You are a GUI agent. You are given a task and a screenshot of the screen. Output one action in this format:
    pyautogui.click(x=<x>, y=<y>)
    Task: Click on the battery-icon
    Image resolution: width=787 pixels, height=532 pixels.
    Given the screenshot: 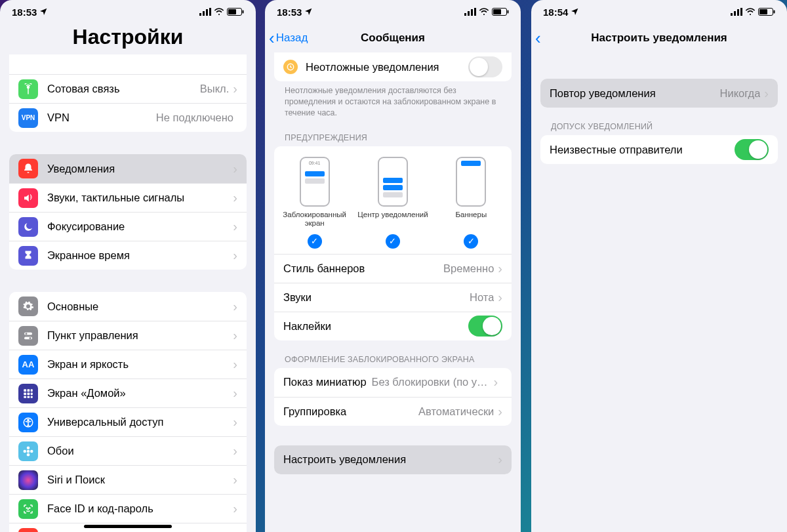 What is the action you would take?
    pyautogui.click(x=767, y=12)
    